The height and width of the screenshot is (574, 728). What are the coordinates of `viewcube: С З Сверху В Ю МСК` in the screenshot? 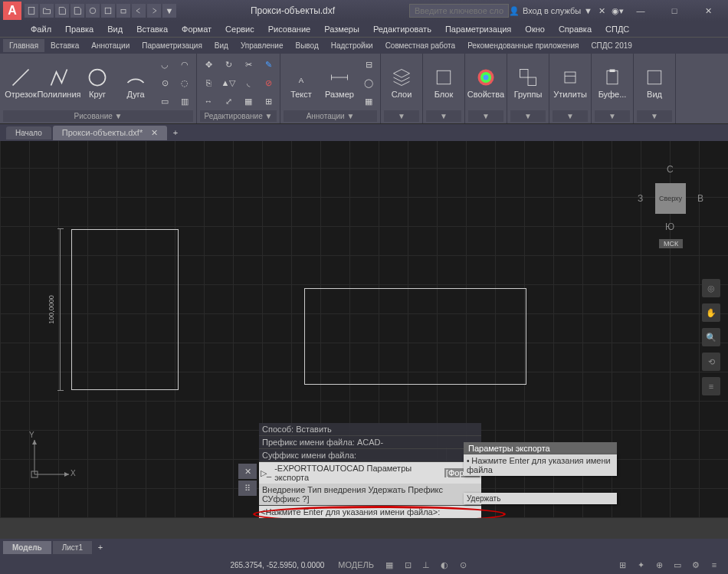 It's located at (671, 202).